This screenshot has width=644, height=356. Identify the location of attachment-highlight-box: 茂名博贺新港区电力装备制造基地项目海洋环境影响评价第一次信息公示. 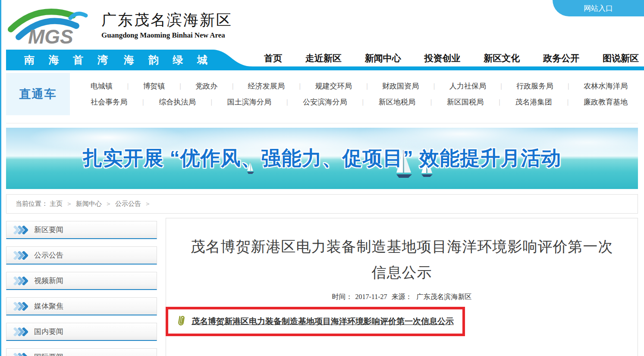
(315, 321).